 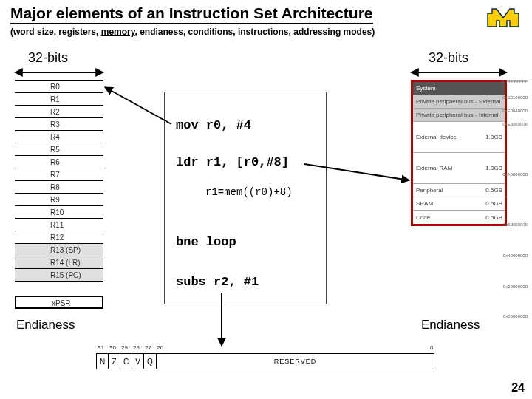 What do you see at coordinates (516, 256) in the screenshot?
I see `mem-addr: 0x40000000` at bounding box center [516, 256].